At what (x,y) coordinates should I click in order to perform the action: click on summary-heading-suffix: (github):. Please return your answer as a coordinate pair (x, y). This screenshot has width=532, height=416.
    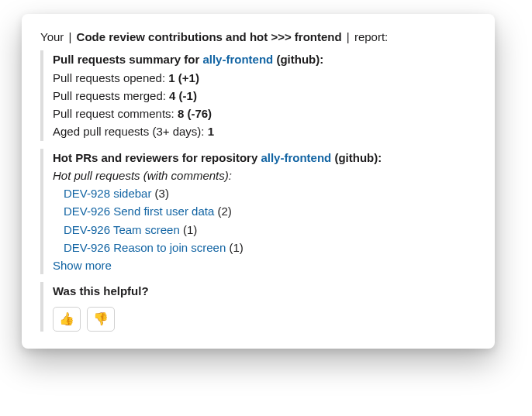
    Looking at the image, I should click on (298, 59).